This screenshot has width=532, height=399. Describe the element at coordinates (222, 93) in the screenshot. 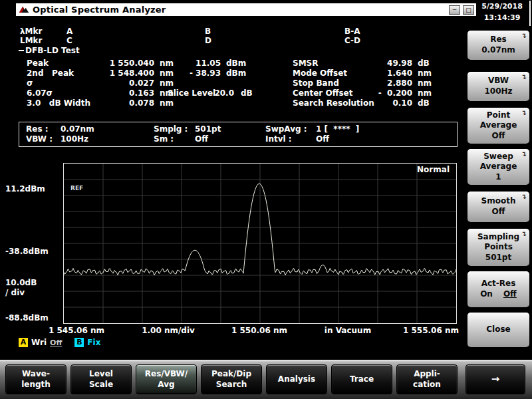

I see `slice-level-value: 20.0` at that location.